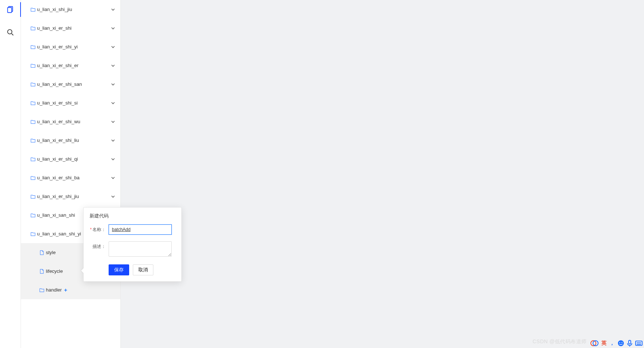  What do you see at coordinates (604, 343) in the screenshot?
I see `ime-lang: 英` at bounding box center [604, 343].